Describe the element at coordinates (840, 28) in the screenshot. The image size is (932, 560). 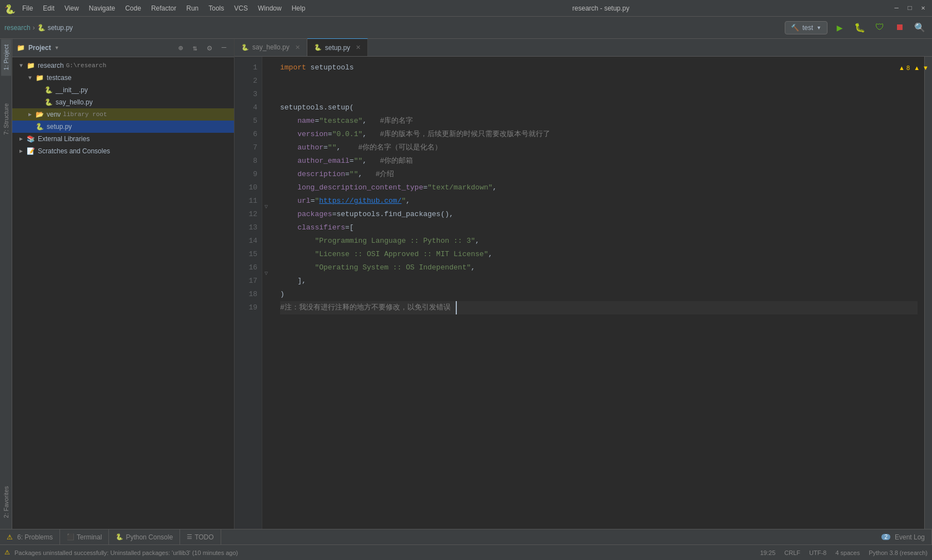
I see `run-button: ▶` at that location.